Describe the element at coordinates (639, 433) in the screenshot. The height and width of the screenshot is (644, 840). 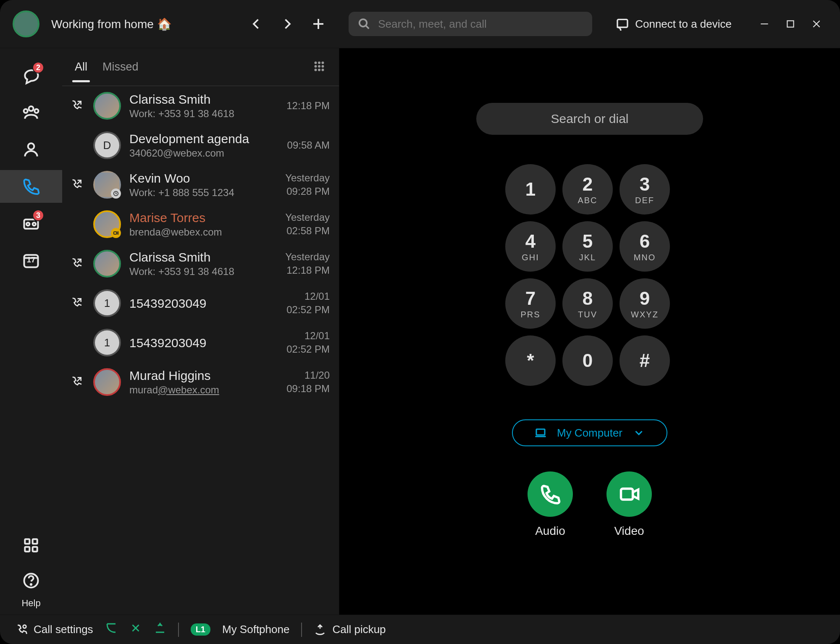
I see `chevron-down-icon` at that location.